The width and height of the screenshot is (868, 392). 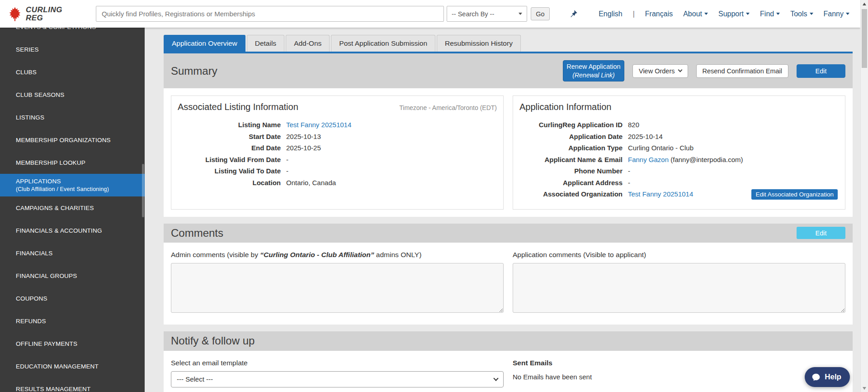 What do you see at coordinates (72, 49) in the screenshot?
I see `sidebar-item-series: SERIES` at bounding box center [72, 49].